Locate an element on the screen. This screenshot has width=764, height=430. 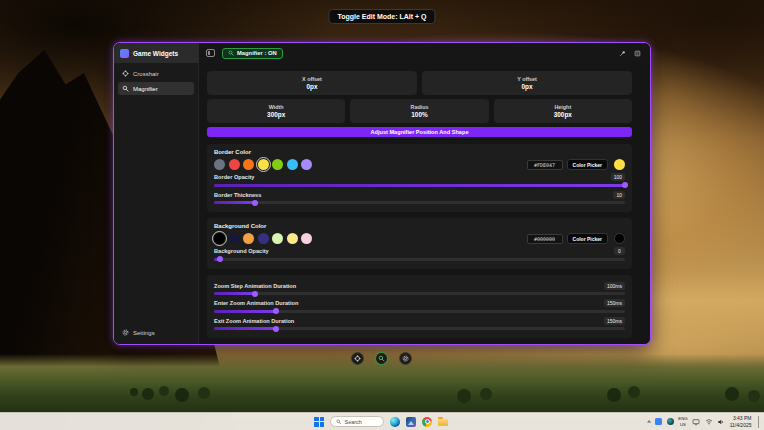
radius-label: Radius is located at coordinates (420, 107).